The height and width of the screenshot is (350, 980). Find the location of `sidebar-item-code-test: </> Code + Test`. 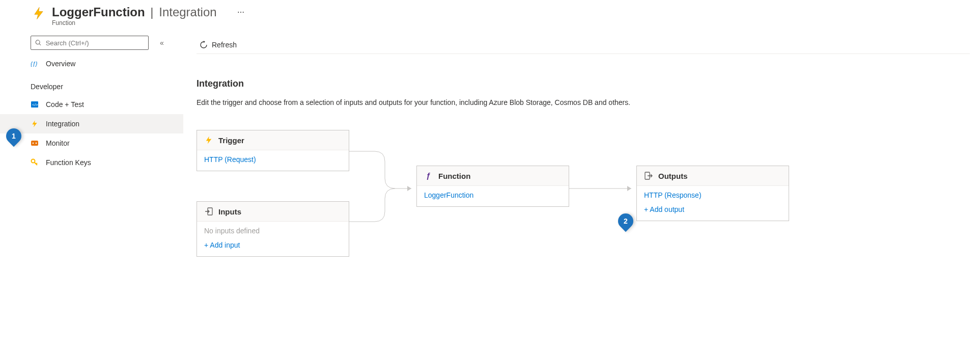

sidebar-item-code-test: </> Code + Test is located at coordinates (107, 104).